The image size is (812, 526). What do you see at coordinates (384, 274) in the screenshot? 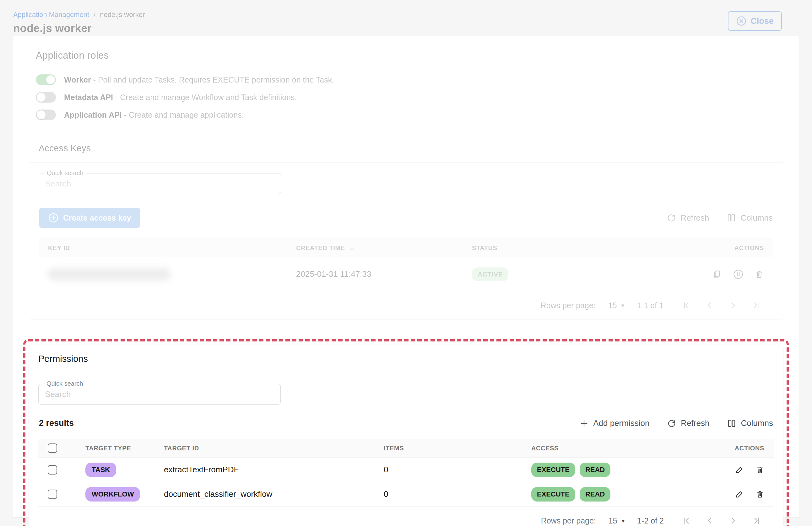
I see `created-time-cell: 2025-01-31 11:47:33` at bounding box center [384, 274].